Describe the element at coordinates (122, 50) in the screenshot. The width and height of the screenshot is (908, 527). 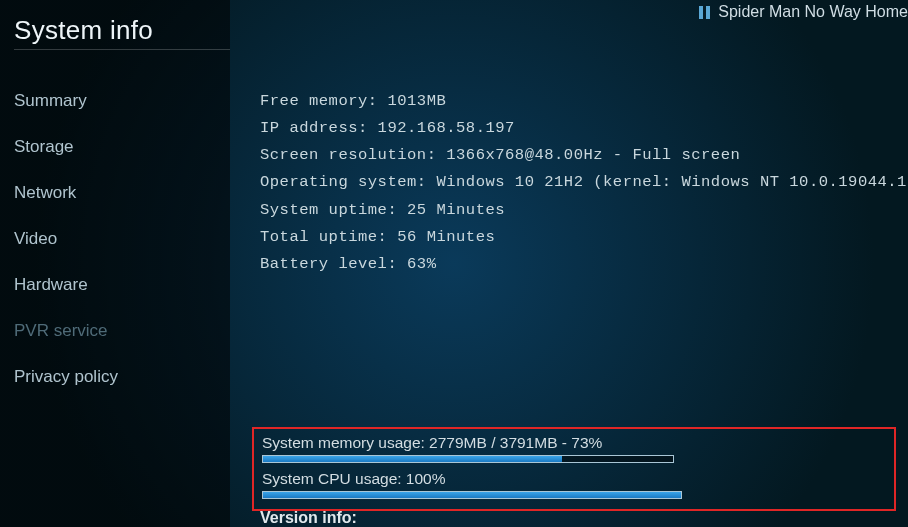
I see `title-underline` at that location.